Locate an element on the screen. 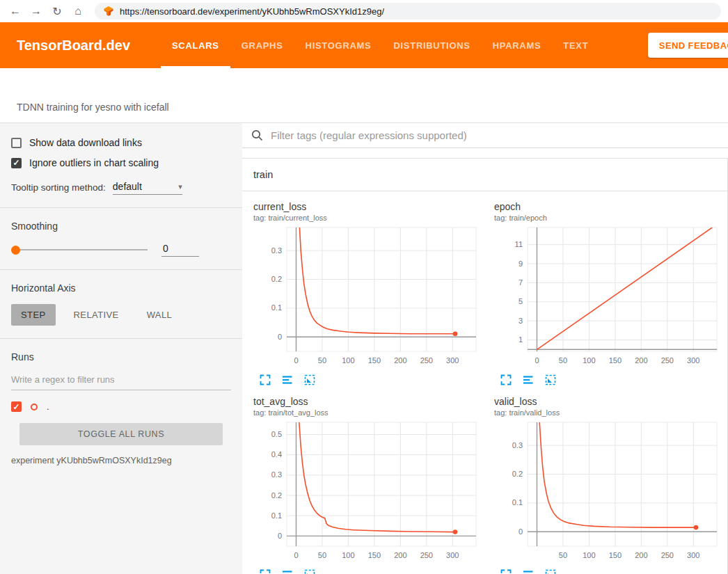  axis-wall-button: WALL is located at coordinates (160, 314).